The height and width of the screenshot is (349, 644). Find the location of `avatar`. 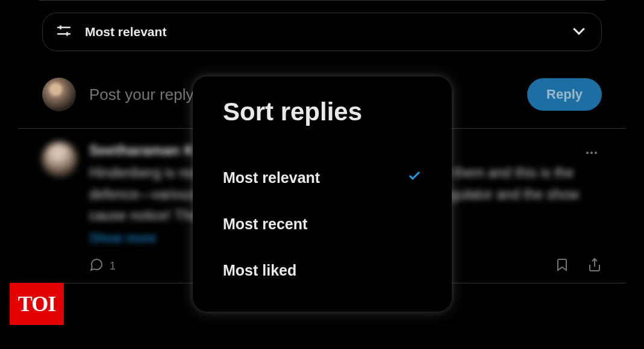

avatar is located at coordinates (59, 94).